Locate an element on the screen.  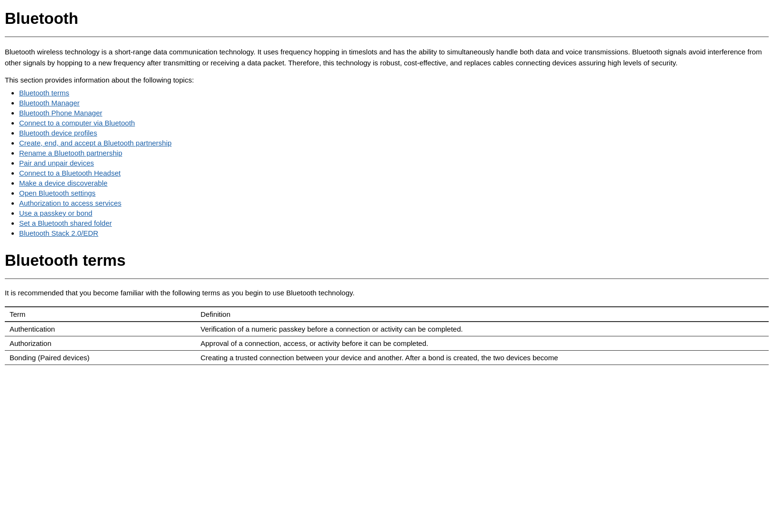
table-cell-term: Bonding (Paired devices) is located at coordinates (100, 358).